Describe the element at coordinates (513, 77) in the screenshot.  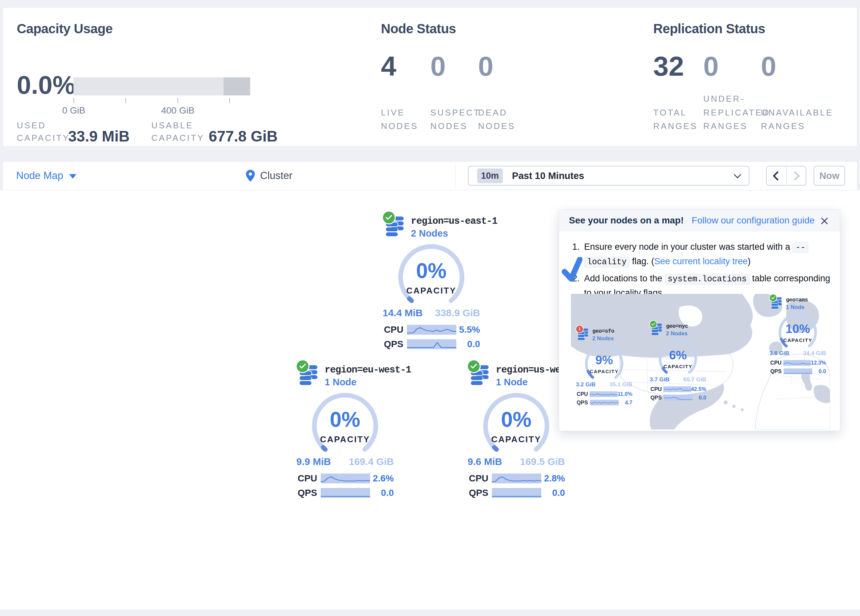
I see `node-status-section: Node Status 4 0 0 LIVE NODES SUSPECT NOD…` at that location.